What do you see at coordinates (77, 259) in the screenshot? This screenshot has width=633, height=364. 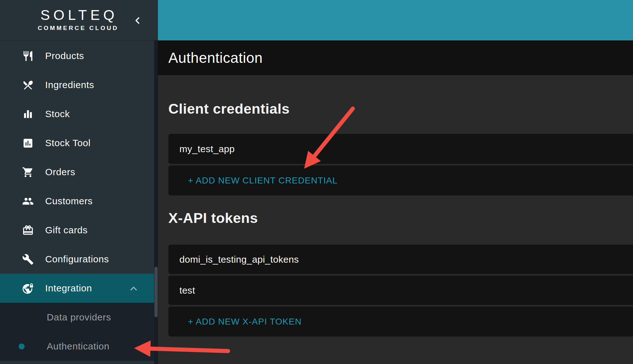 I see `sidebar-item-configurations: Configurations` at bounding box center [77, 259].